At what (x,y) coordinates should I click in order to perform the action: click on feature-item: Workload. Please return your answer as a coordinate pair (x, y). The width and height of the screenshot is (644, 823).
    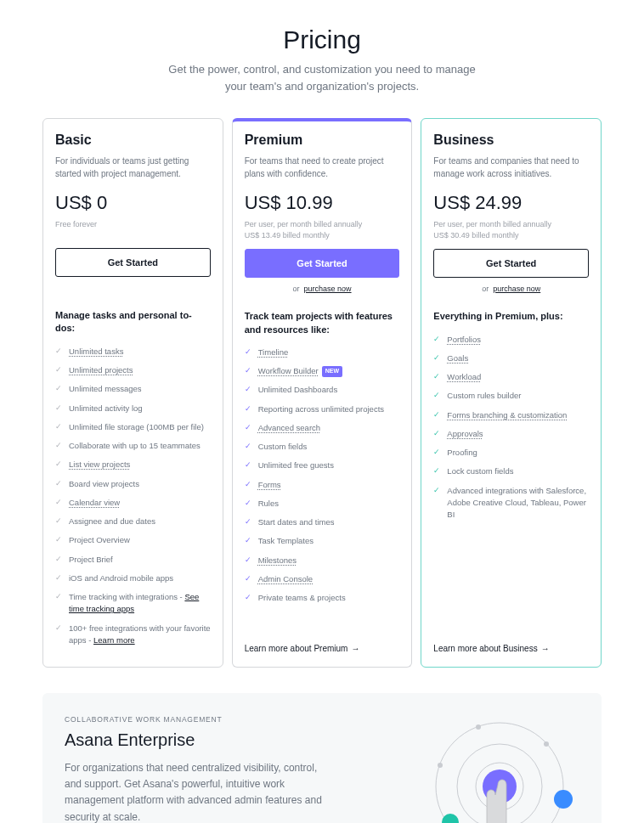
    Looking at the image, I should click on (511, 377).